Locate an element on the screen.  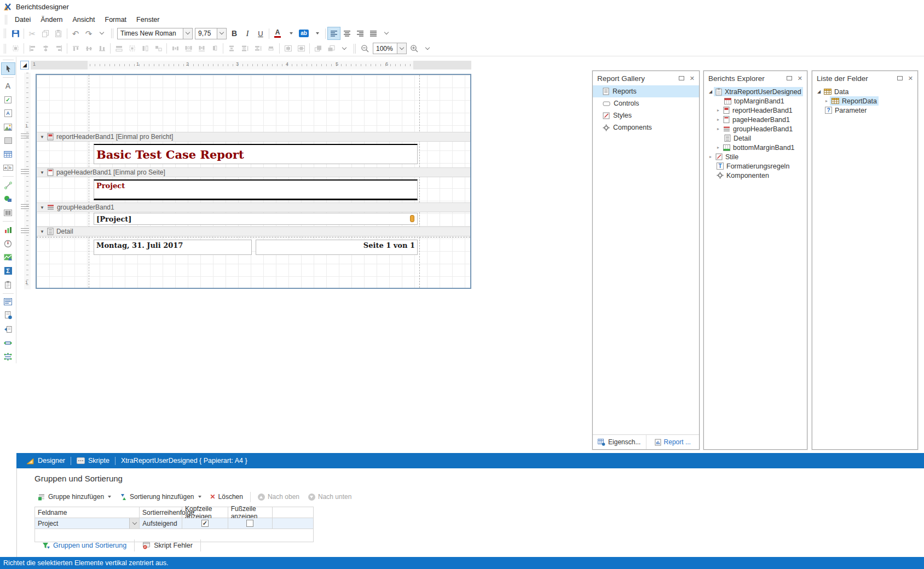
report-gallery-button: Report ... is located at coordinates (673, 442).